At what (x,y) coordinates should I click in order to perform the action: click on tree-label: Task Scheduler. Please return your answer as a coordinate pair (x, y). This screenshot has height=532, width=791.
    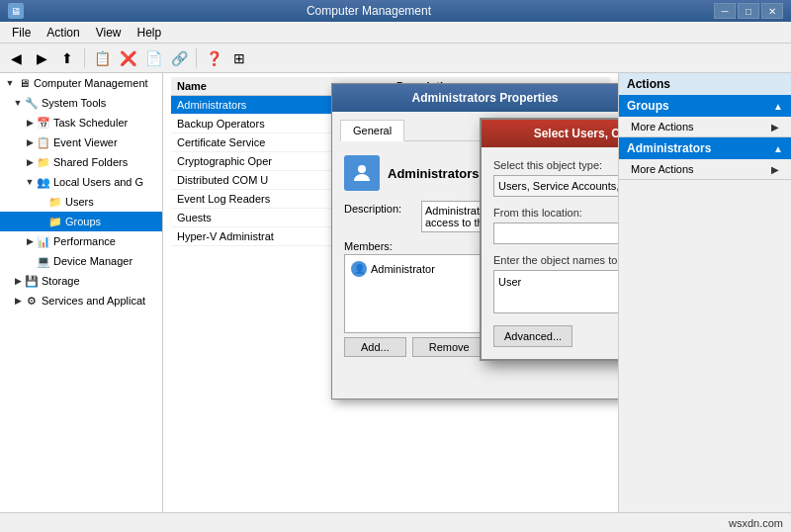
    Looking at the image, I should click on (91, 123).